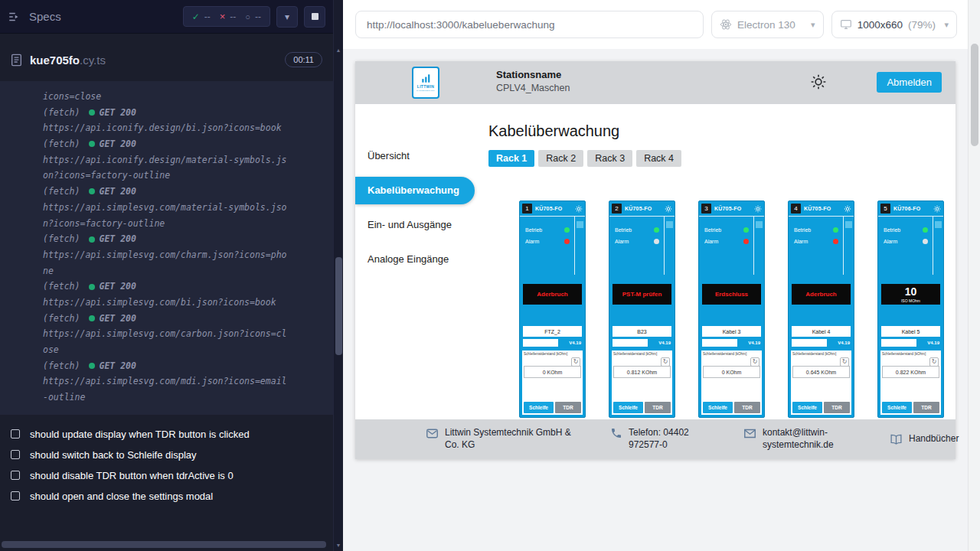 The image size is (980, 551). Describe the element at coordinates (167, 455) in the screenshot. I see `test-item: should switch back to Schleife display` at that location.